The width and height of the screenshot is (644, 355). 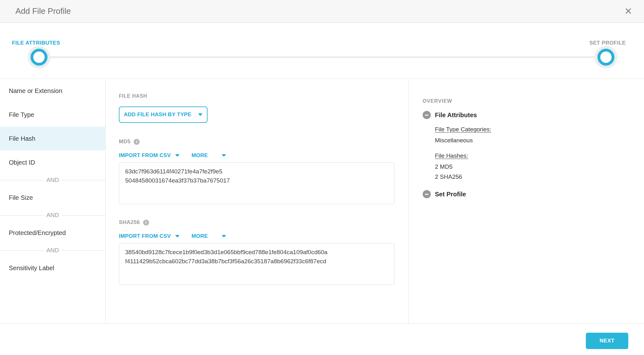 What do you see at coordinates (264, 142) in the screenshot?
I see `md5-label-row: MD5 i` at bounding box center [264, 142].